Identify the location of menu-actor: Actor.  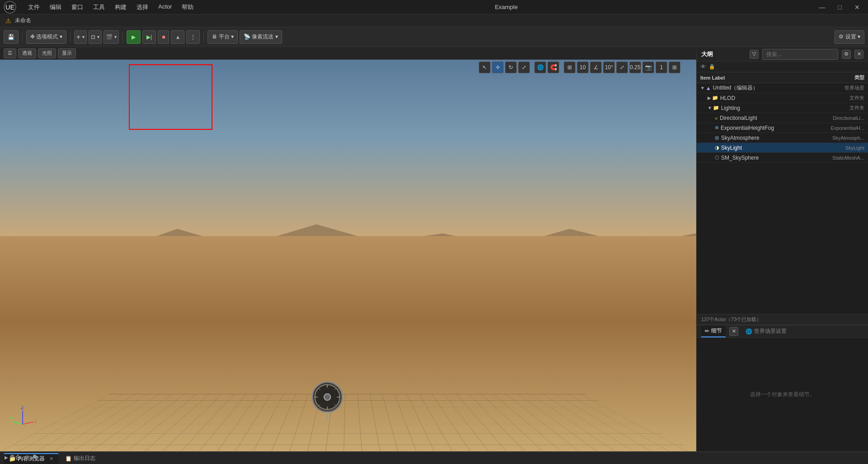
(165, 7).